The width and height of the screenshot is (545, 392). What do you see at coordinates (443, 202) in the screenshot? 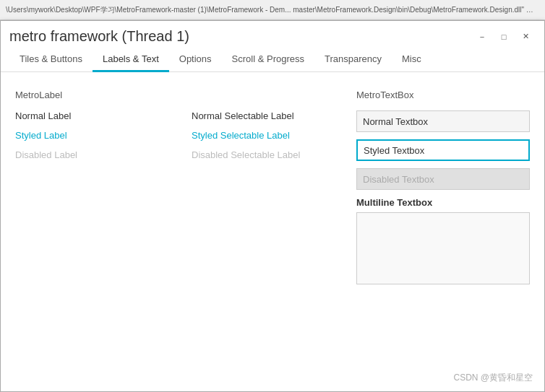
I see `multiline-textbox-label: Multiline Textbox` at bounding box center [443, 202].